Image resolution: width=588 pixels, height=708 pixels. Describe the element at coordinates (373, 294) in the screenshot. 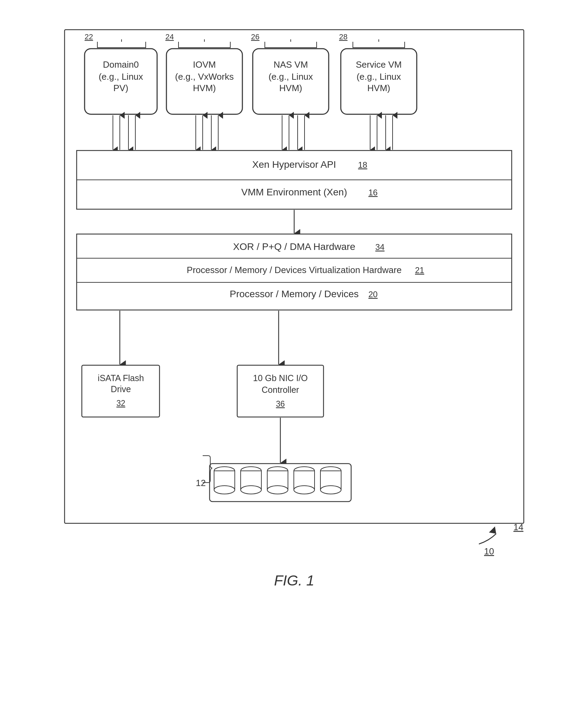

I see `svg-text: 20` at that location.